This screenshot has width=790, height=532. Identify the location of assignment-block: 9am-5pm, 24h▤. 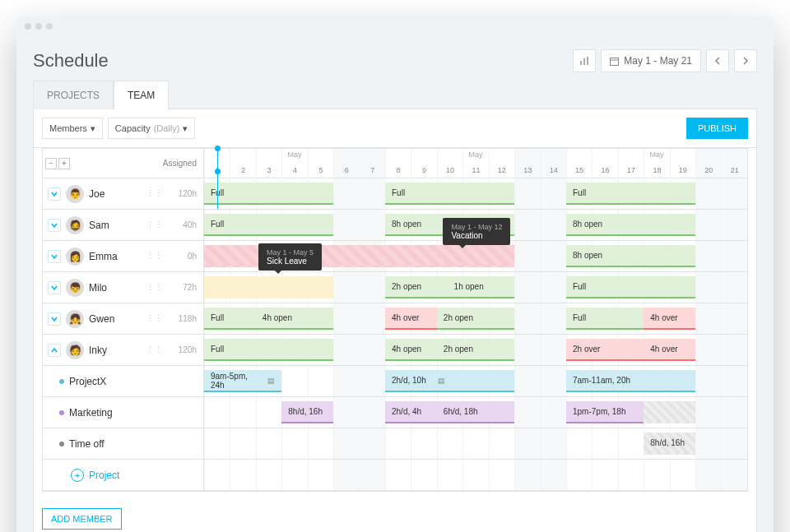
(243, 382).